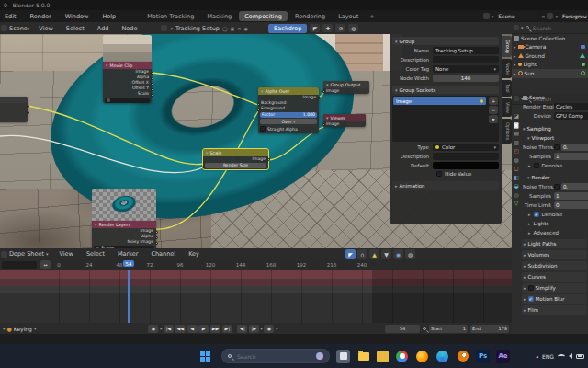 The height and width of the screenshot is (368, 588). What do you see at coordinates (448, 329) in the screenshot?
I see `start-frame-field: Start1` at bounding box center [448, 329].